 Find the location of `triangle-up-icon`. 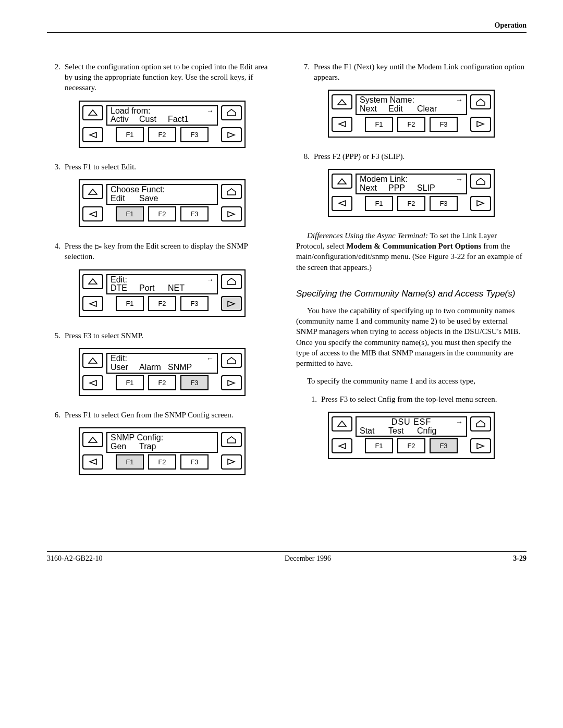

triangle-up-icon is located at coordinates (342, 102).